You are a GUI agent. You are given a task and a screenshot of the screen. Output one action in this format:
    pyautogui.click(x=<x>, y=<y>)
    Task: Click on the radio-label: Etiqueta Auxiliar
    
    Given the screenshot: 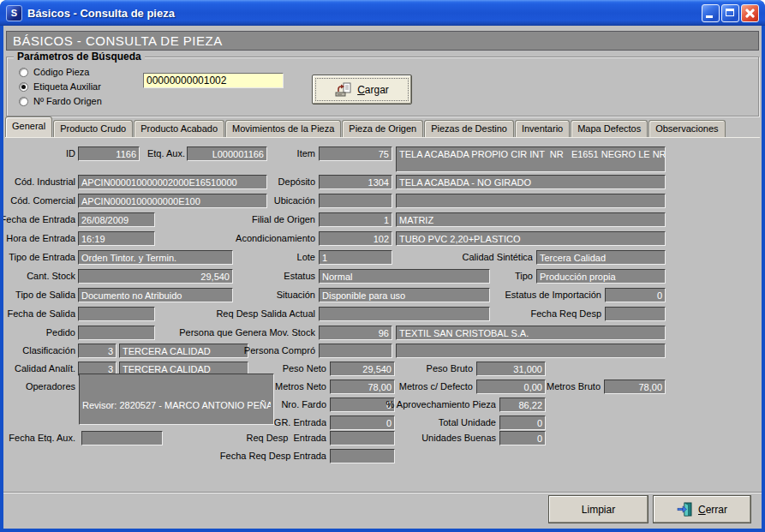 What is the action you would take?
    pyautogui.click(x=67, y=87)
    